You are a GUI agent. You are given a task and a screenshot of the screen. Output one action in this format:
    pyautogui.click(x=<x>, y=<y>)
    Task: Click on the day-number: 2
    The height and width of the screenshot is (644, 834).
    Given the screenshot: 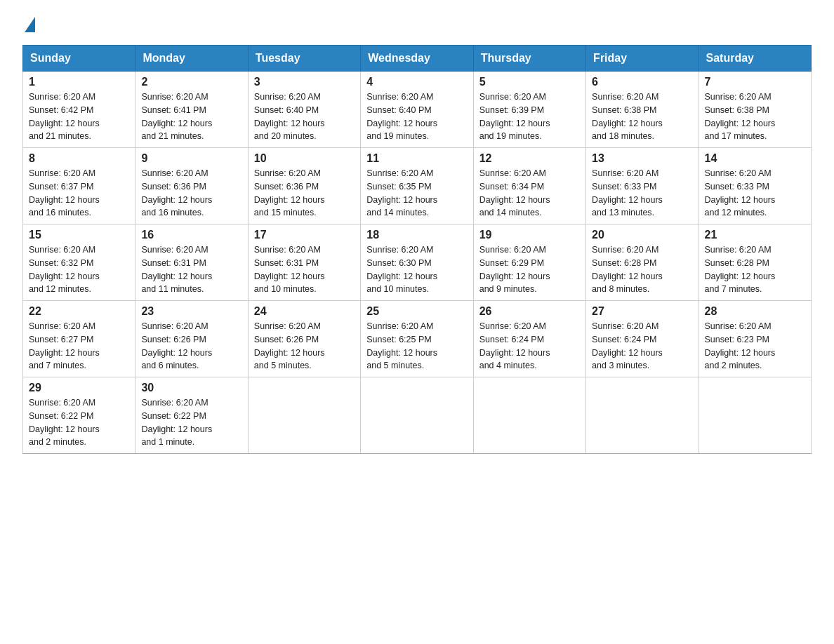 What is the action you would take?
    pyautogui.click(x=191, y=82)
    